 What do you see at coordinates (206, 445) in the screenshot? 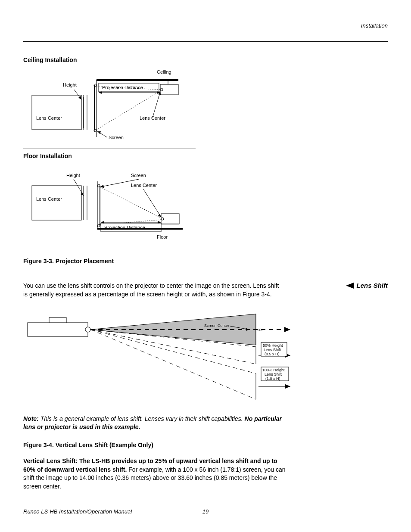
I see `figure-3-4-caption: Figure 3-4. Vertical Lens Shift (Example…` at bounding box center [206, 445].